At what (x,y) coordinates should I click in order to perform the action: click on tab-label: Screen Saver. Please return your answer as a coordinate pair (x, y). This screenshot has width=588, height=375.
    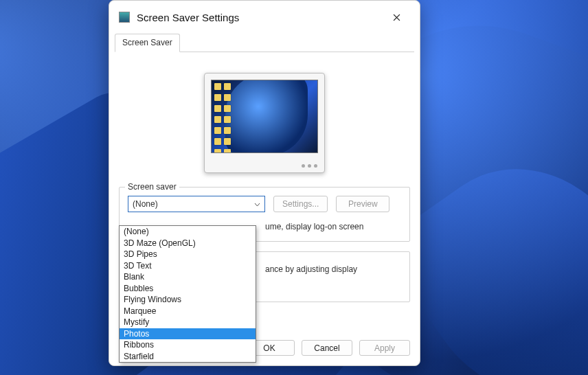
    Looking at the image, I should click on (147, 43).